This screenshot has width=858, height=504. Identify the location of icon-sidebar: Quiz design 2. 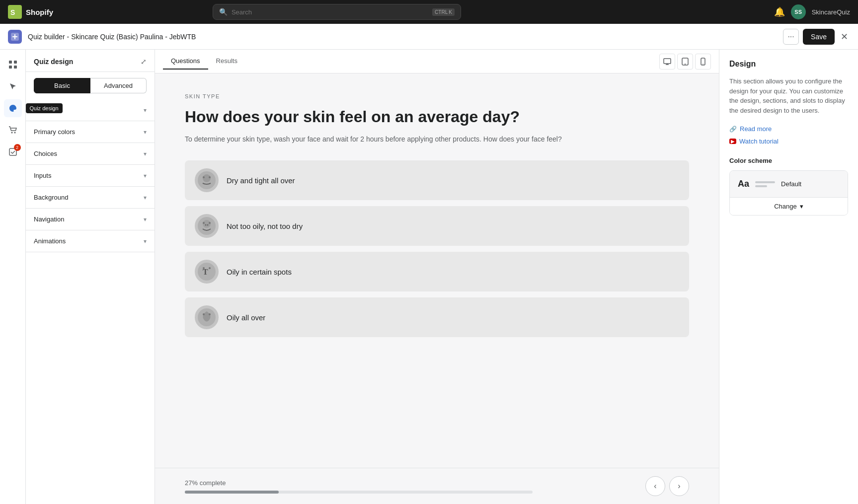
(13, 277).